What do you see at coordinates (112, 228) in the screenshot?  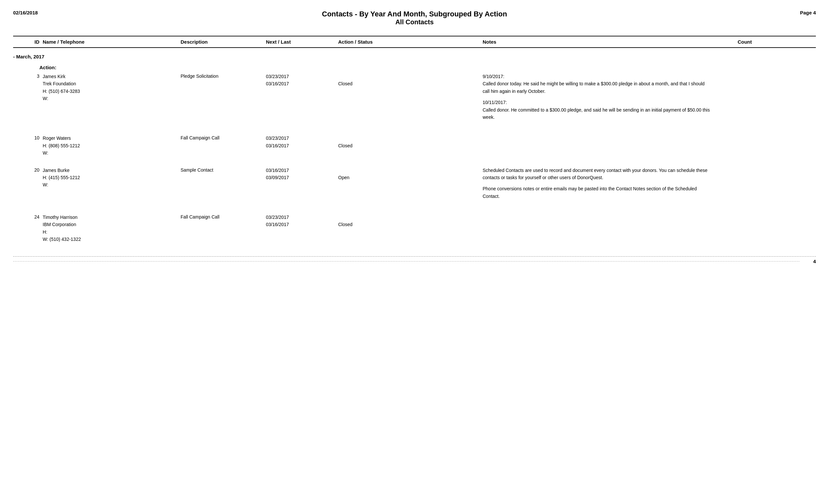 I see `contact-name-block: Timothy HarrisonIBM CorporationH:W: (510…` at bounding box center [112, 228].